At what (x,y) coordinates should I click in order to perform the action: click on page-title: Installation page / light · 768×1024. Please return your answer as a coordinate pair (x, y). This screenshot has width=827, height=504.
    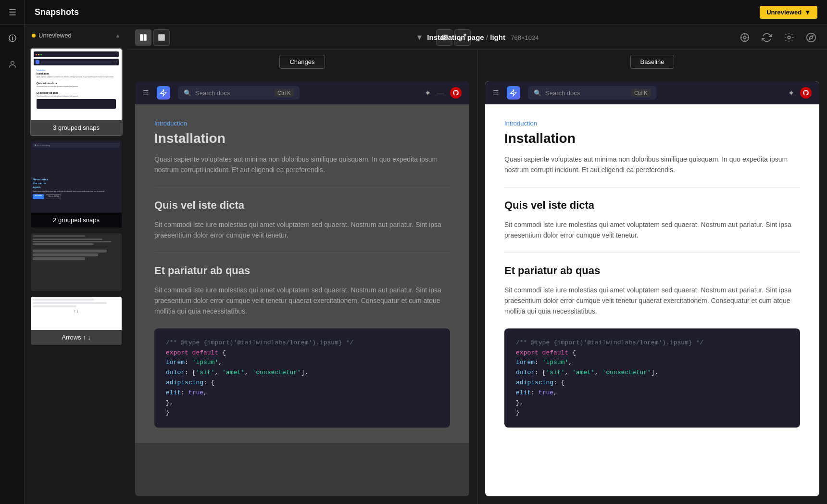
    Looking at the image, I should click on (483, 38).